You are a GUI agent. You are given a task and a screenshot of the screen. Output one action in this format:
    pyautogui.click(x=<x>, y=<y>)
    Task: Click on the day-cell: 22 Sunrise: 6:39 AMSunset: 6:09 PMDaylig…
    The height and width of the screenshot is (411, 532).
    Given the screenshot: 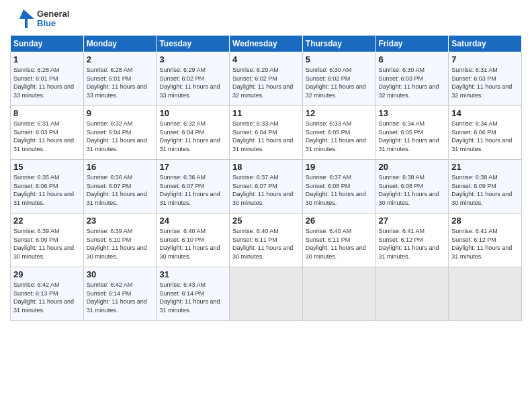 What is the action you would take?
    pyautogui.click(x=47, y=240)
    